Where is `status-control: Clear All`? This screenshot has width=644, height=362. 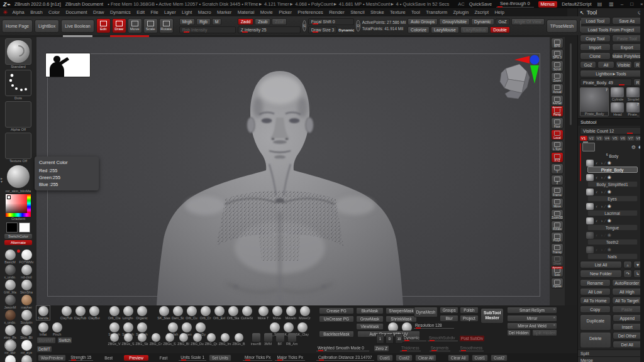
status-control: Clear All is located at coordinates (458, 358).